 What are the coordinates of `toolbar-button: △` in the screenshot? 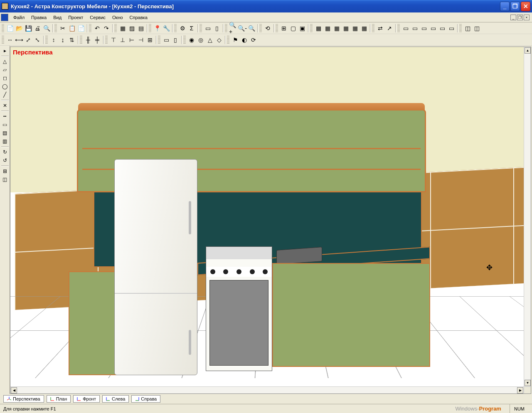 It's located at (210, 40).